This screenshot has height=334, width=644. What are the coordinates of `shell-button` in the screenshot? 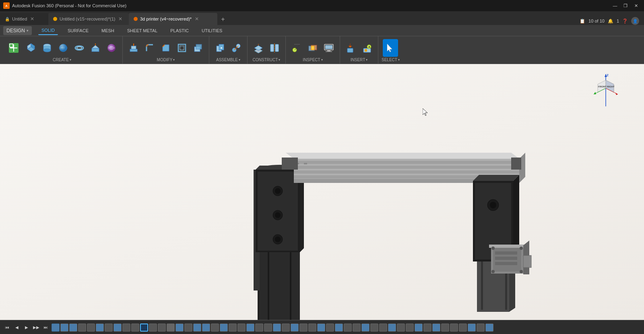 It's located at (182, 48).